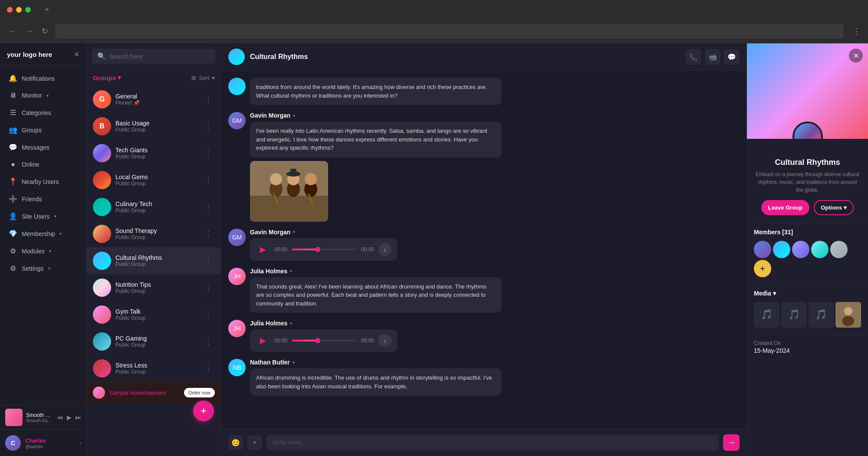  Describe the element at coordinates (786, 207) in the screenshot. I see `leave-group-button: Leave Group` at that location.